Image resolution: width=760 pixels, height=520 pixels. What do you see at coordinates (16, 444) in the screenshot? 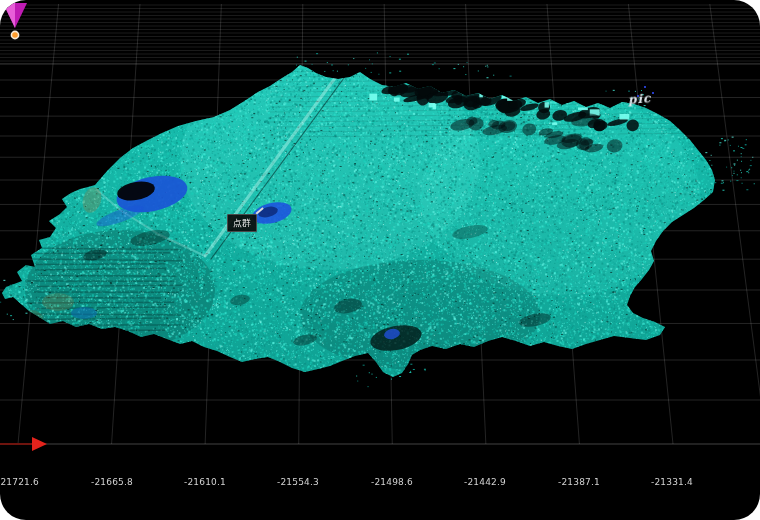
I see `x-axis-red-line` at bounding box center [16, 444].